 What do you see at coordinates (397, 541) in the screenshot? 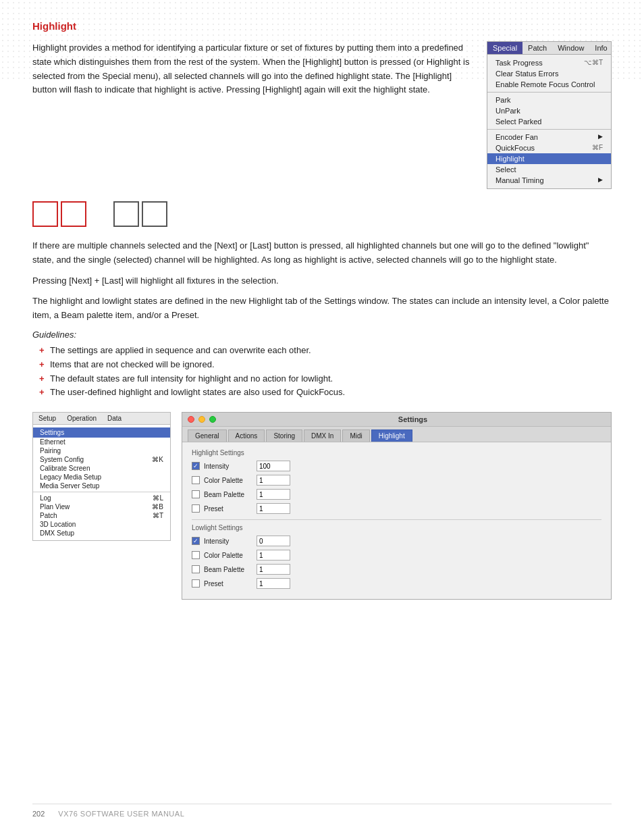
I see `lowlight-intensity-row: ✓ Intensity` at bounding box center [397, 541].